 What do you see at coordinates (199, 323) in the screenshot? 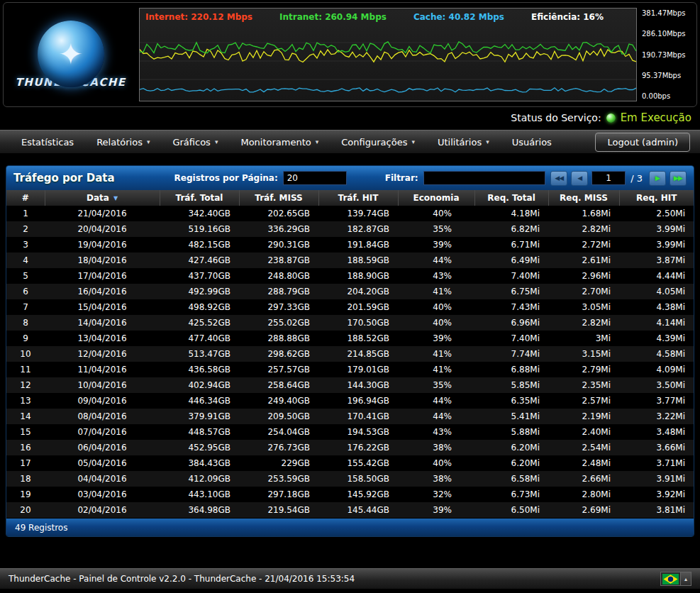
I see `table-cell: 425.52GB` at bounding box center [199, 323].